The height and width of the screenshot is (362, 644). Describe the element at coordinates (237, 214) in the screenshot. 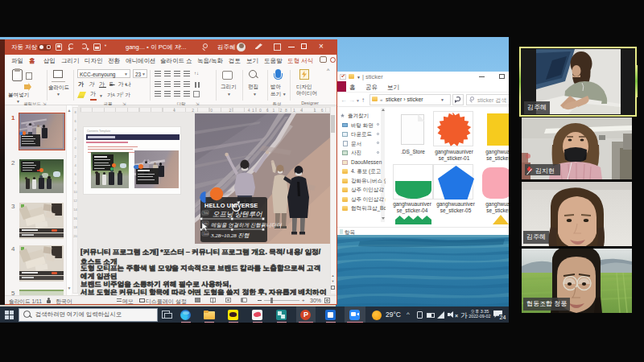

I see `svg-text: 오프닝 상텐루어` at that location.